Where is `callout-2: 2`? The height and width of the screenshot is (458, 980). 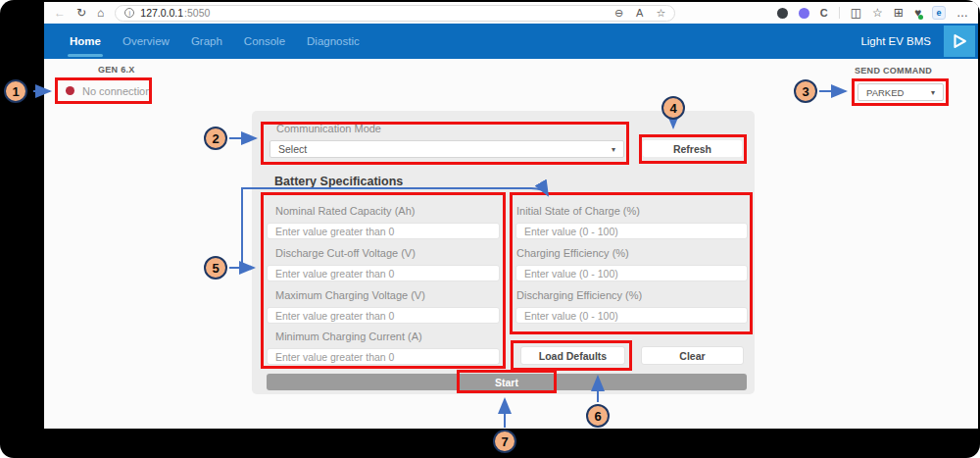 callout-2: 2 is located at coordinates (216, 138).